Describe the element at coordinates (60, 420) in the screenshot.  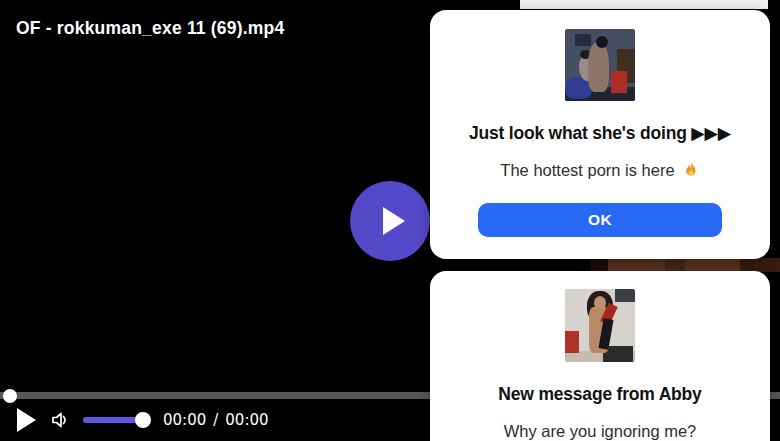
I see `volume-button` at that location.